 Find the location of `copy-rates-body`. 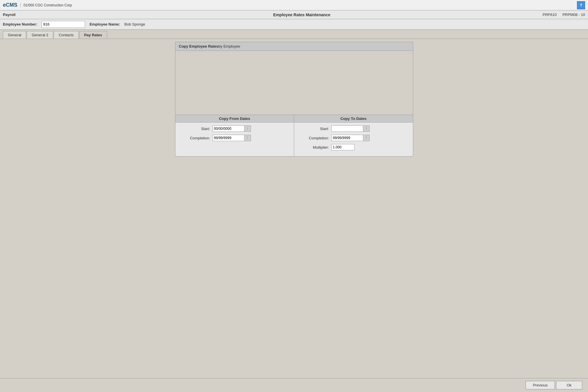

copy-rates-body is located at coordinates (294, 83).